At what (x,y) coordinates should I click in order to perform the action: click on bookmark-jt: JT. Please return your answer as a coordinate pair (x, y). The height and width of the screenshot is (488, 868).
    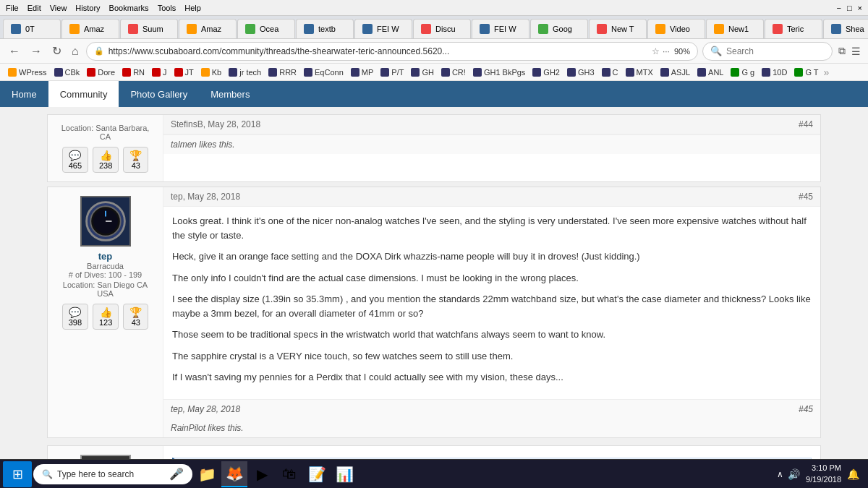
    Looking at the image, I should click on (184, 72).